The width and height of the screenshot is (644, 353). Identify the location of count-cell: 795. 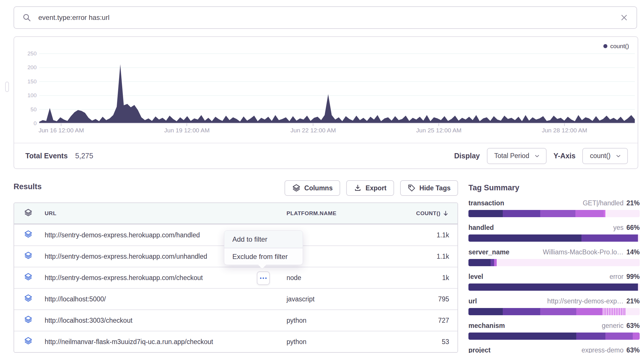
(444, 299).